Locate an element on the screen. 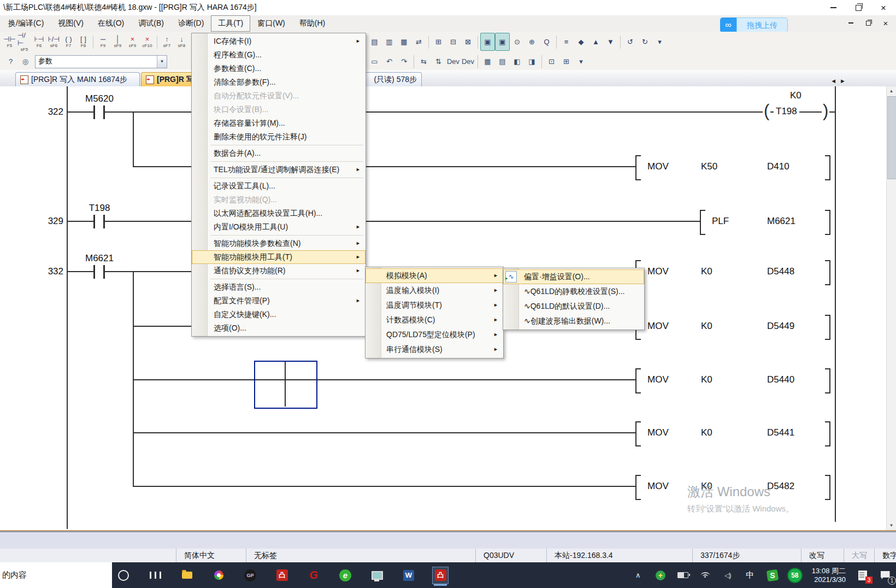 This screenshot has height=588, width=896. device-manager-icon is located at coordinates (377, 575).